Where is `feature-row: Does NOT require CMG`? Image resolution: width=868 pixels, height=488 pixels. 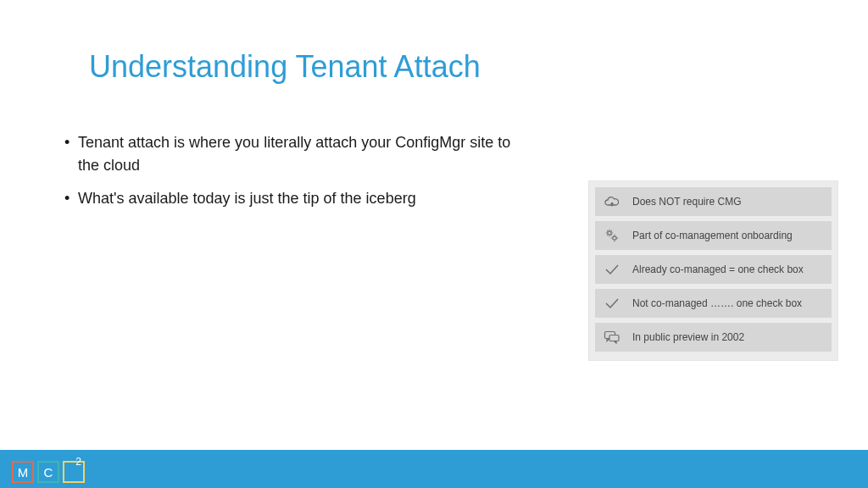 feature-row: Does NOT require CMG is located at coordinates (714, 202).